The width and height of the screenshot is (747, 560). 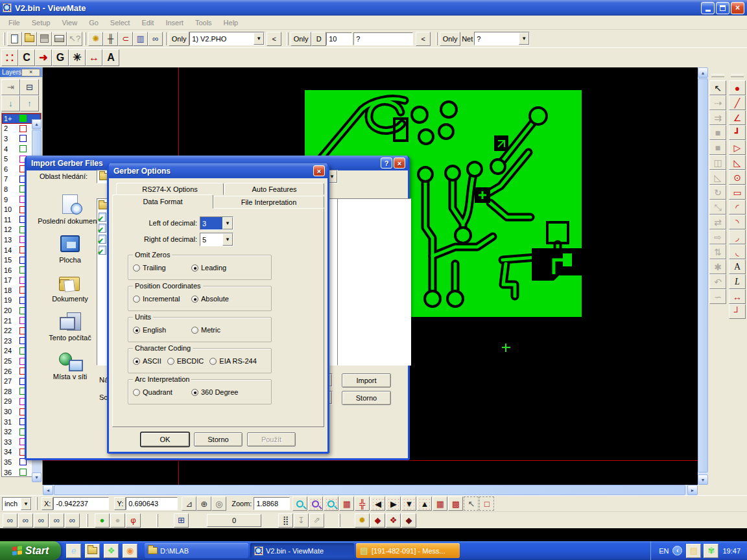 What do you see at coordinates (737, 102) in the screenshot?
I see `draw-line-button: ╱` at bounding box center [737, 102].